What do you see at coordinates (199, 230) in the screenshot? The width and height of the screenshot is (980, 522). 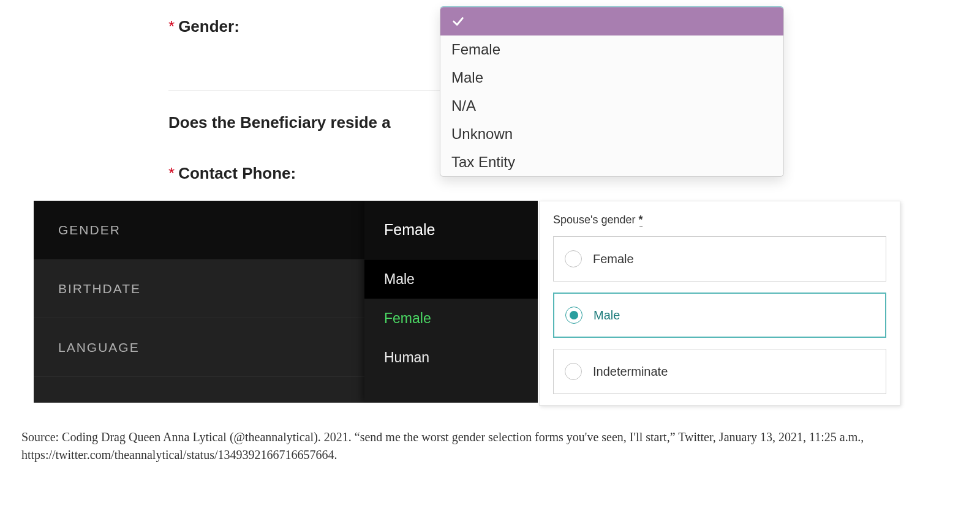 I see `settings-row-gender: GENDER` at bounding box center [199, 230].